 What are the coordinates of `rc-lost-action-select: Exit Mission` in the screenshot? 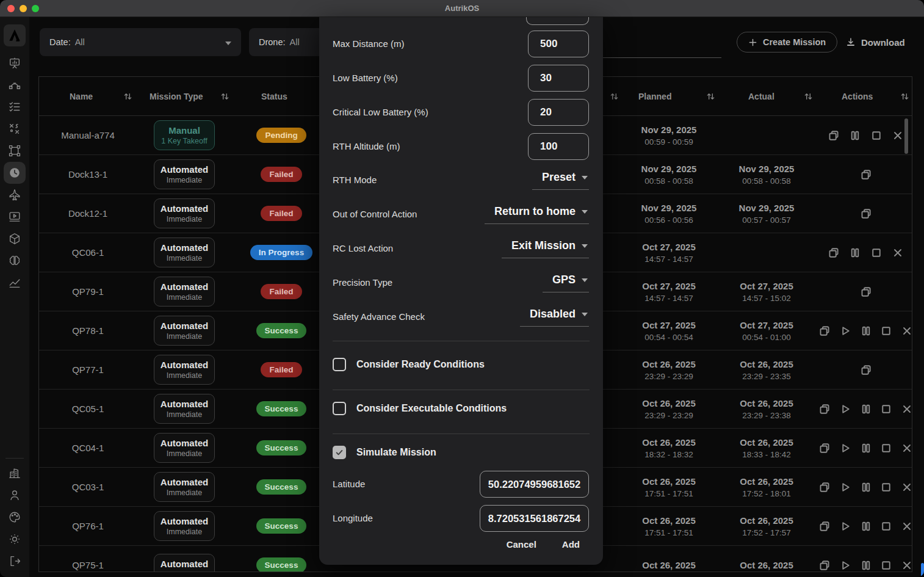 It's located at (546, 249).